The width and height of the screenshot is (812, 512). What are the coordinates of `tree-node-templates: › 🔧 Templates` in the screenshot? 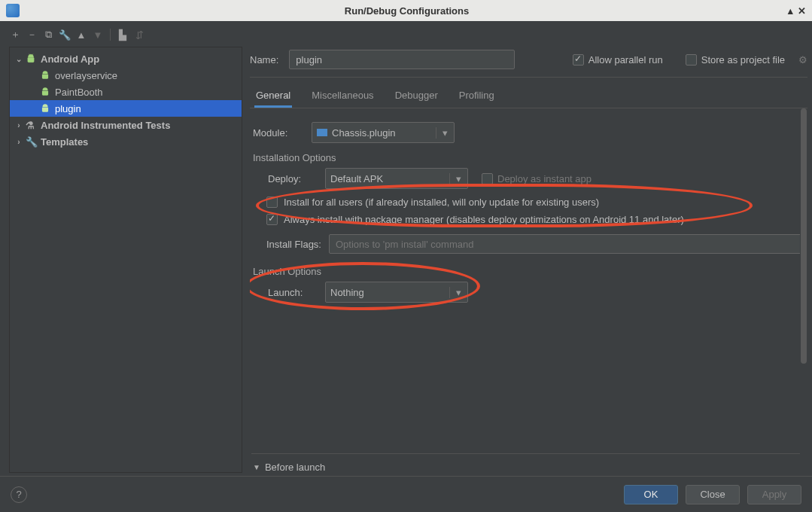 It's located at (126, 142).